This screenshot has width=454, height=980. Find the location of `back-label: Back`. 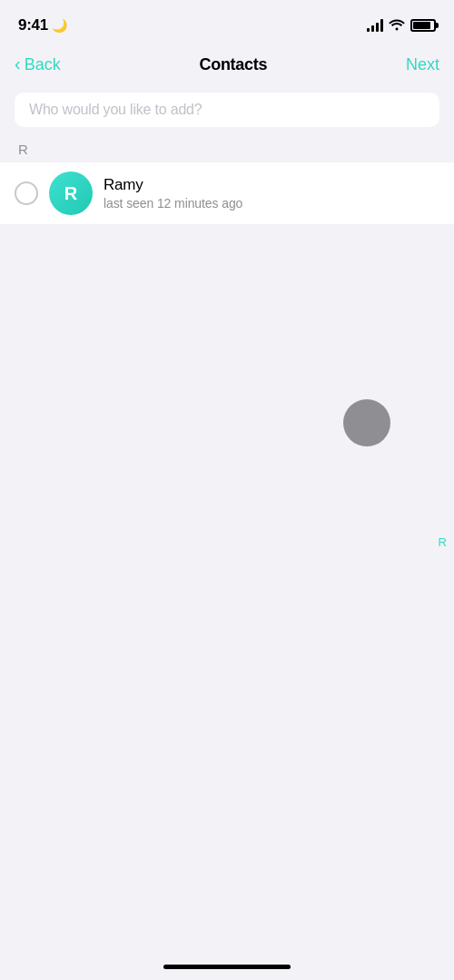

back-label: Back is located at coordinates (43, 65).